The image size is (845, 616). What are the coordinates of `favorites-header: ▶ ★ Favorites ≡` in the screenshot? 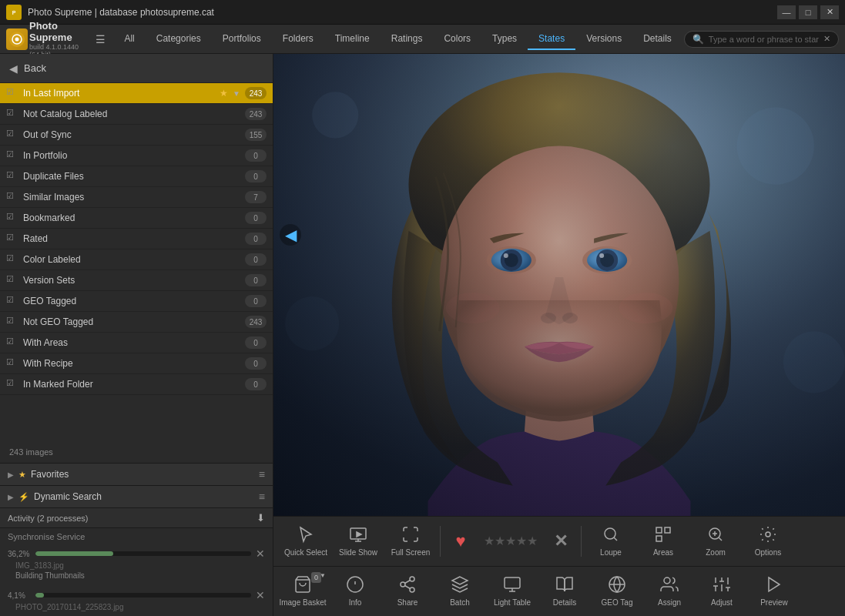 It's located at (136, 474).